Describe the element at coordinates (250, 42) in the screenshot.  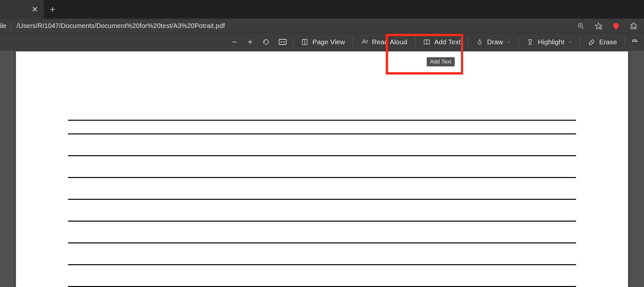
I see `zoom-in-button` at that location.